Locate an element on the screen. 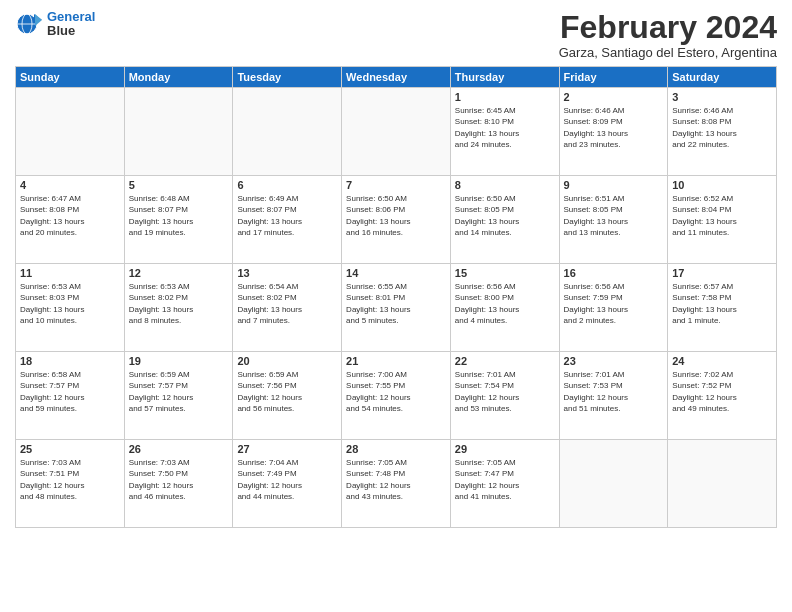  calendar-cell: 24Sunrise: 7:02 AM Sunset: 7:52 PM Dayli… is located at coordinates (722, 396).